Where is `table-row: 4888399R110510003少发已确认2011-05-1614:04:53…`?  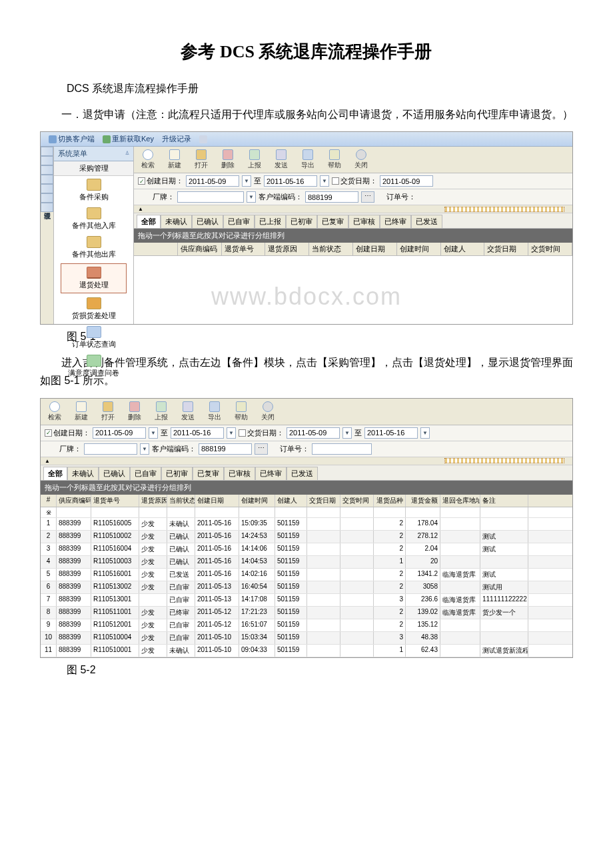 table-row: 4888399R110510003少发已确认2011-05-1614:04:53… is located at coordinates (306, 563).